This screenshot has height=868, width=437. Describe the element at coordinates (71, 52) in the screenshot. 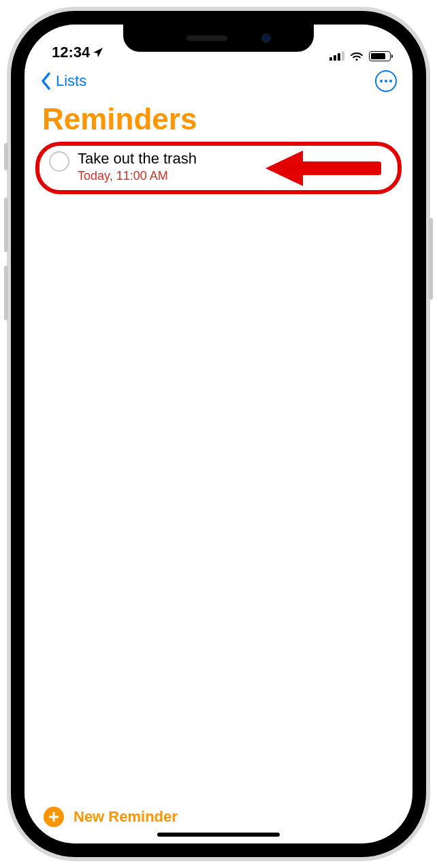

I see `status-time: 12:34` at that location.